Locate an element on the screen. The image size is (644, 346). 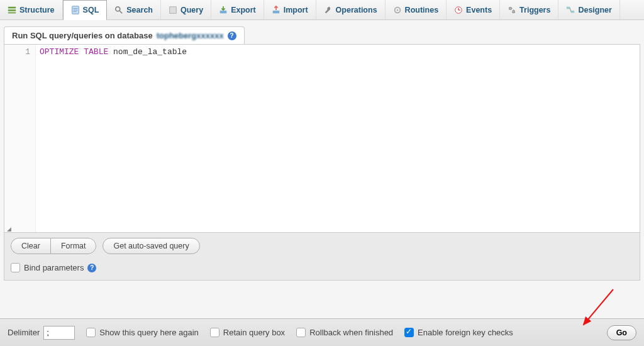
tab-triggers: Triggers is located at coordinates (530, 10).